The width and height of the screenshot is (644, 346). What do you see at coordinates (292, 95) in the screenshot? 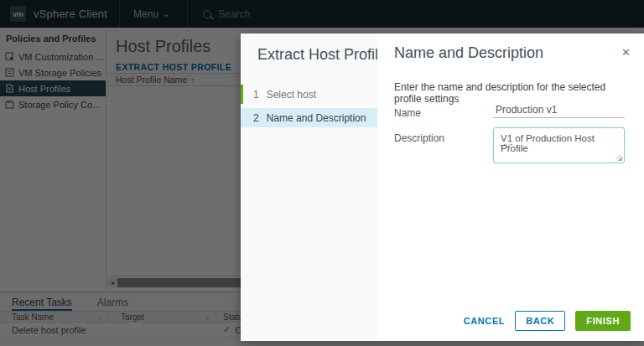
I see `step-label: Select host` at bounding box center [292, 95].